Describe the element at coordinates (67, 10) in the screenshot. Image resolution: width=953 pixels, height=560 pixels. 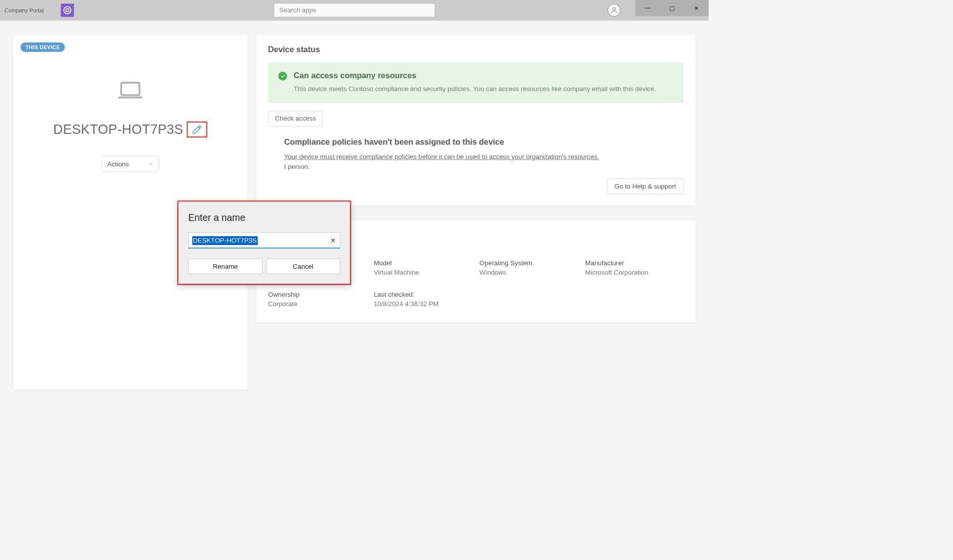
I see `app-logo` at that location.